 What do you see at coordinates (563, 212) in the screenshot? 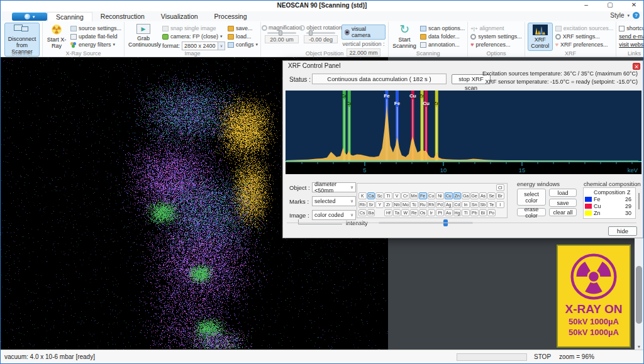
I see `clear-all-button: clear all` at bounding box center [563, 212].